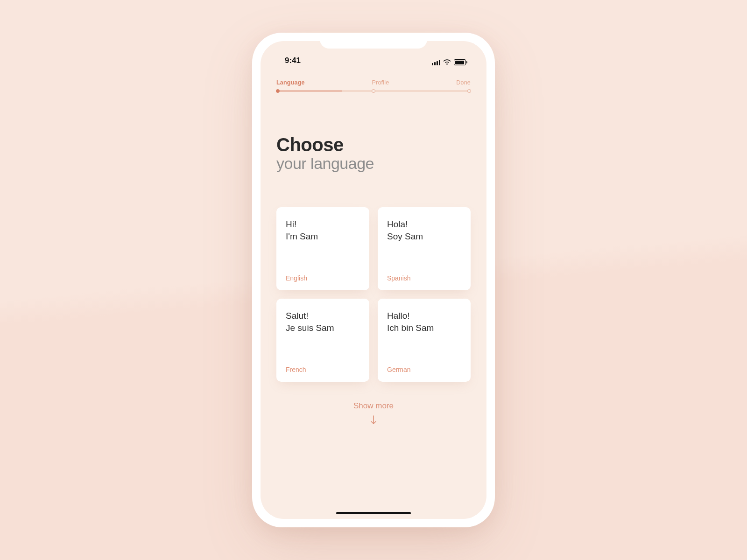  I want to click on arrow-down-icon, so click(374, 420).